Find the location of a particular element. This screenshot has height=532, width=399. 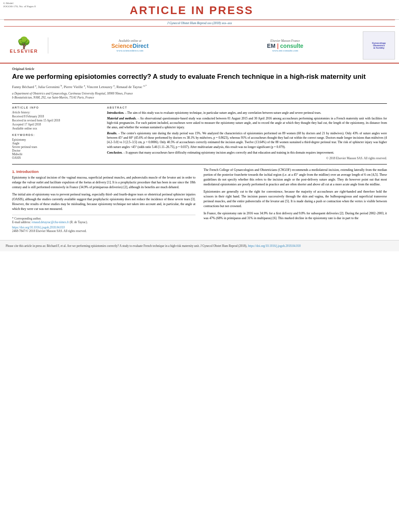

abstract-methods: Material and methods. – An observational… is located at coordinates (247, 123).